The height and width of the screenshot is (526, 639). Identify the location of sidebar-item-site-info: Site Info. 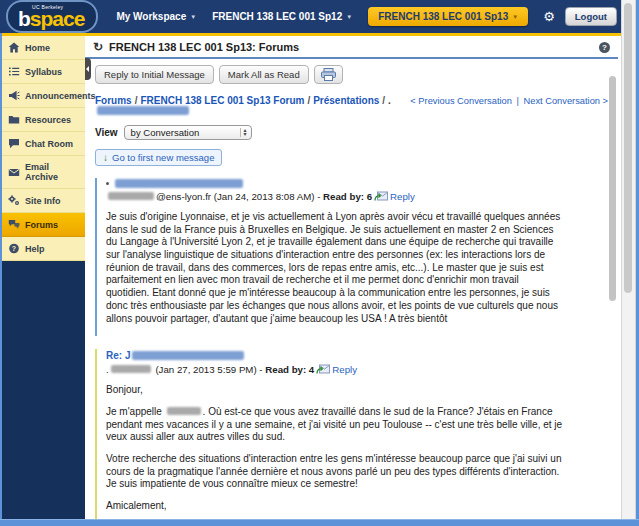
(44, 201).